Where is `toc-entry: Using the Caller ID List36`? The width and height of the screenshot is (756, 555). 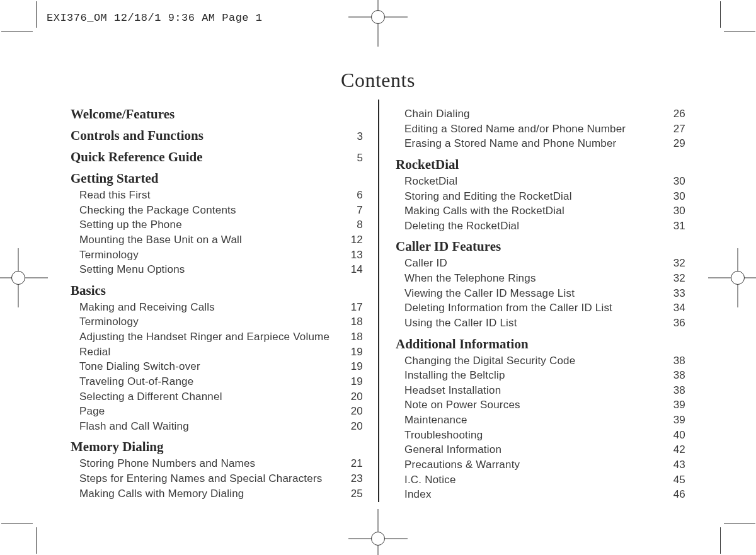
toc-entry: Using the Caller ID List36 is located at coordinates (541, 323).